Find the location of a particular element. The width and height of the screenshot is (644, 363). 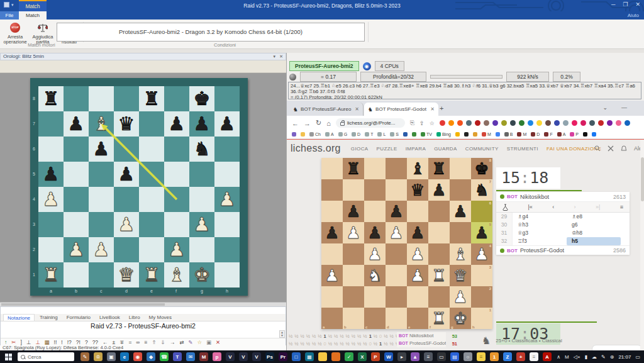

square-a4: ♟ is located at coordinates (51, 199).